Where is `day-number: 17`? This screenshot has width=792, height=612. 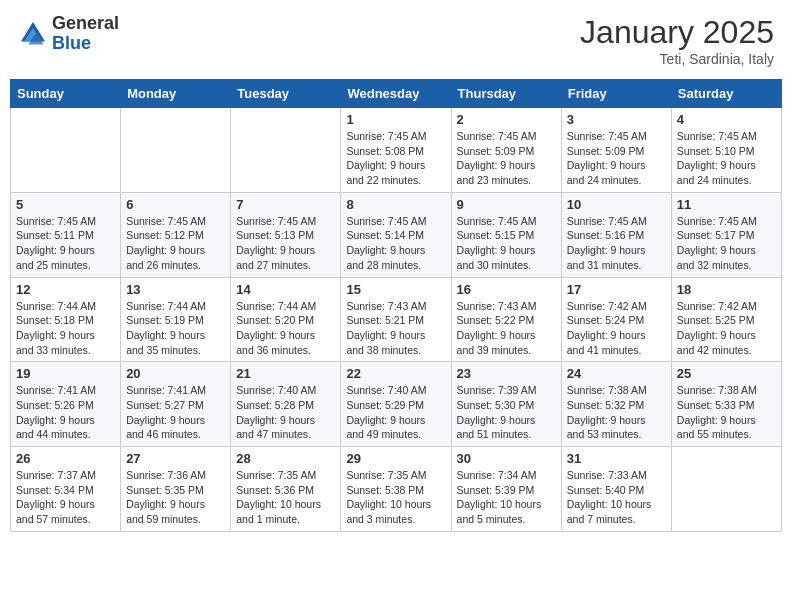
day-number: 17 is located at coordinates (616, 290).